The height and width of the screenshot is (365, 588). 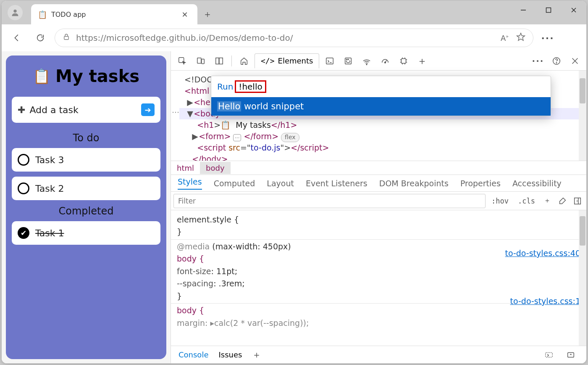 I want to click on crumb-html: html, so click(x=186, y=168).